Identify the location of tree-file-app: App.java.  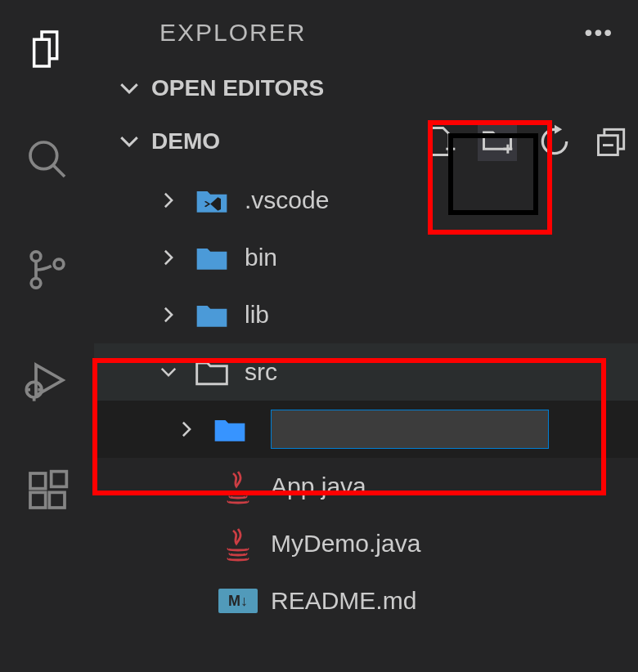
(366, 486).